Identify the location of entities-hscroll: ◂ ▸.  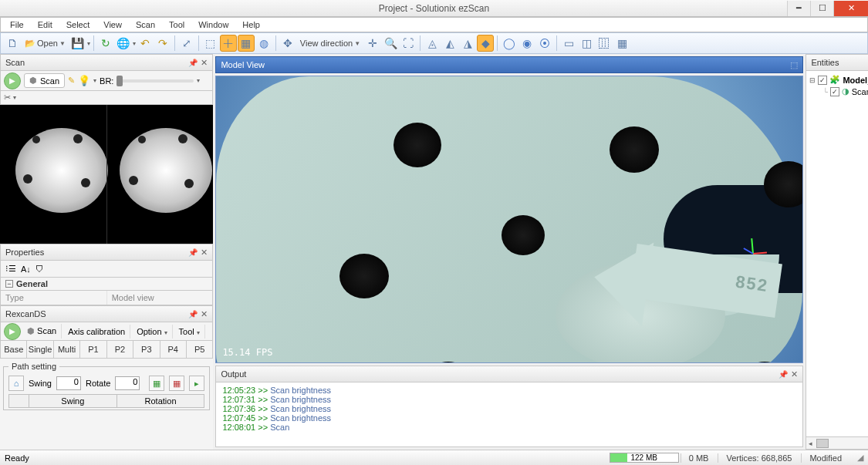
(836, 443).